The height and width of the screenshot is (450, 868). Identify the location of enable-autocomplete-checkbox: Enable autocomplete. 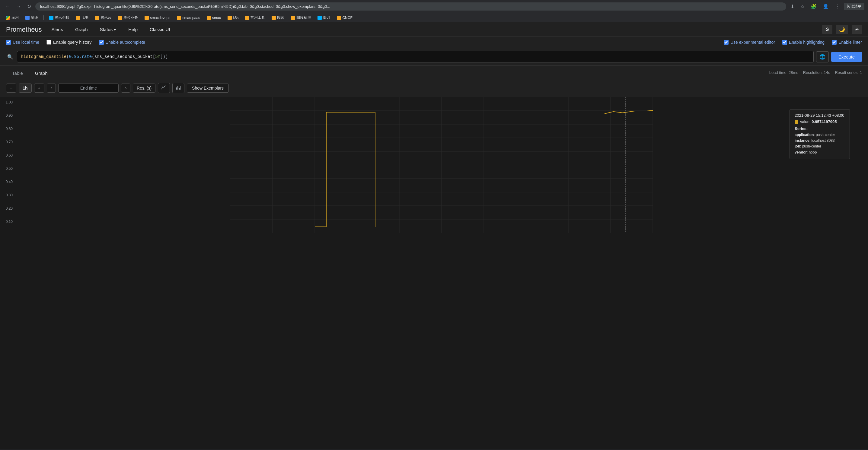
(122, 42).